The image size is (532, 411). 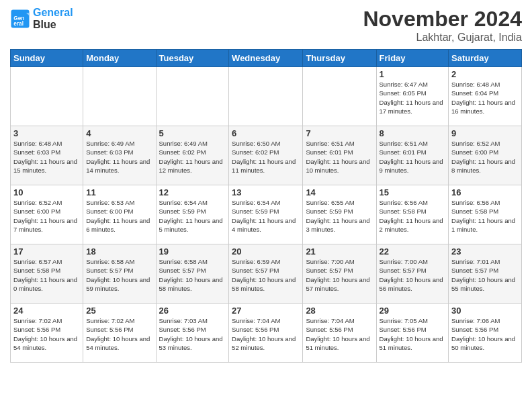 What do you see at coordinates (266, 97) in the screenshot?
I see `calendar-week-row: 1Sunrise: 6:47 AM Sunset: 6:05 PM Daylig…` at bounding box center [266, 97].